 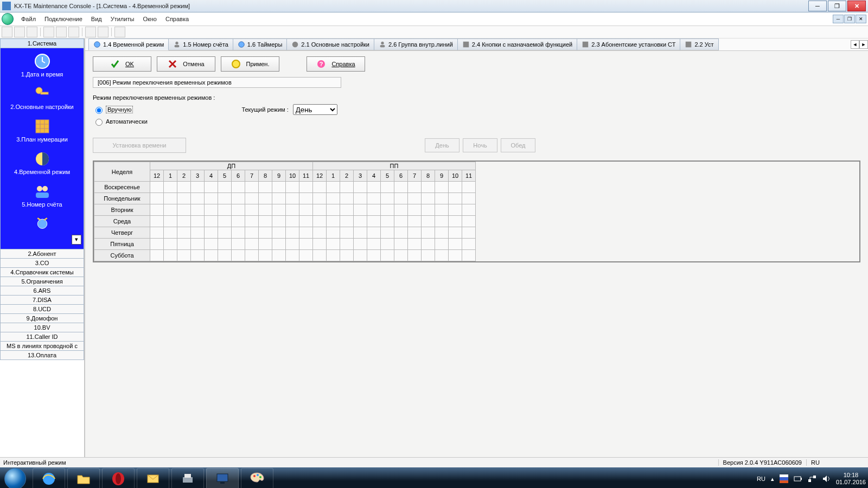 I want to click on sidebar-group-billing: 13.Оплата, so click(x=42, y=356).